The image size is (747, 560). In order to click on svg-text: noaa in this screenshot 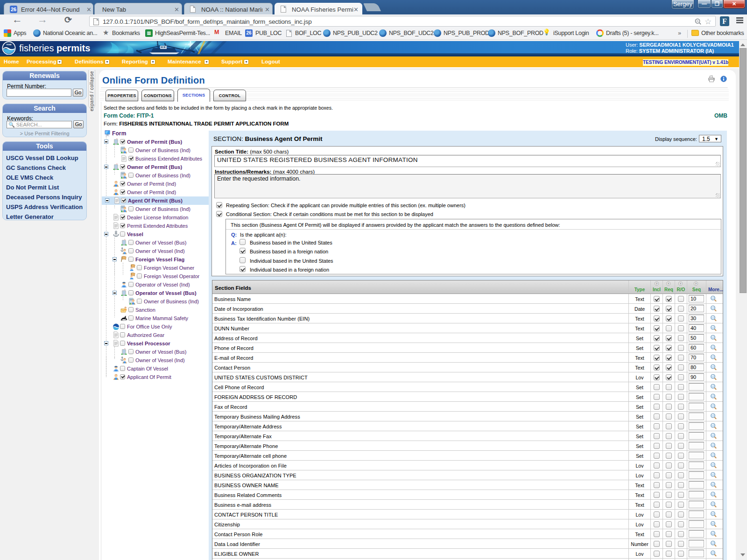, I will do `click(9, 45)`.